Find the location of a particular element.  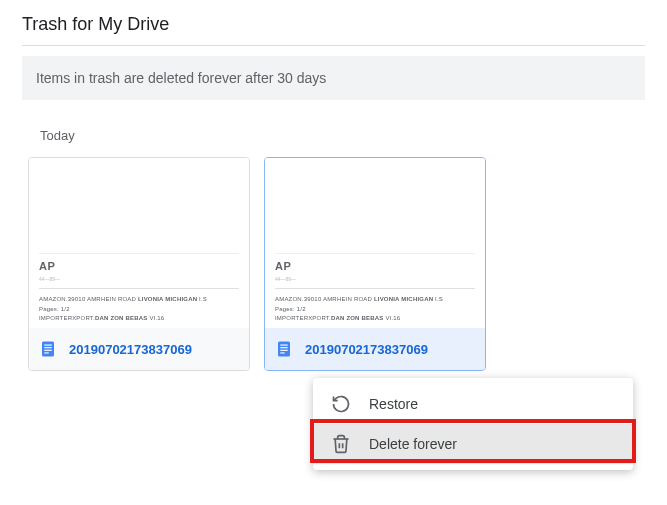

menu-item-label: Restore is located at coordinates (394, 404).